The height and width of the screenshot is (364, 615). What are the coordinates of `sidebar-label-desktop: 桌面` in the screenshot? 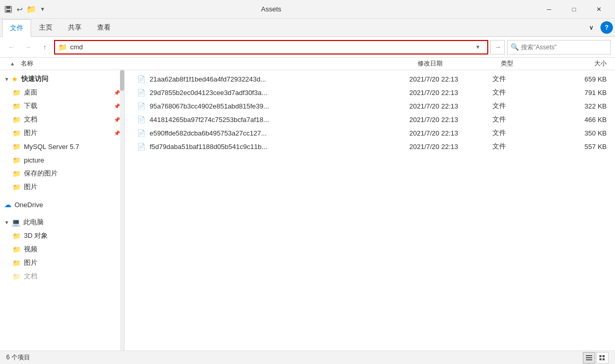 It's located at (69, 92).